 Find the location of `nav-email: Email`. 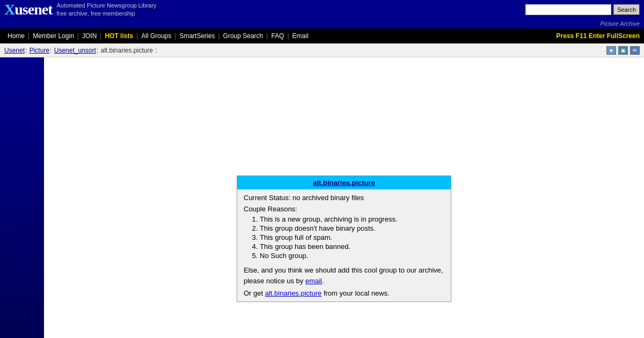

nav-email: Email is located at coordinates (301, 36).